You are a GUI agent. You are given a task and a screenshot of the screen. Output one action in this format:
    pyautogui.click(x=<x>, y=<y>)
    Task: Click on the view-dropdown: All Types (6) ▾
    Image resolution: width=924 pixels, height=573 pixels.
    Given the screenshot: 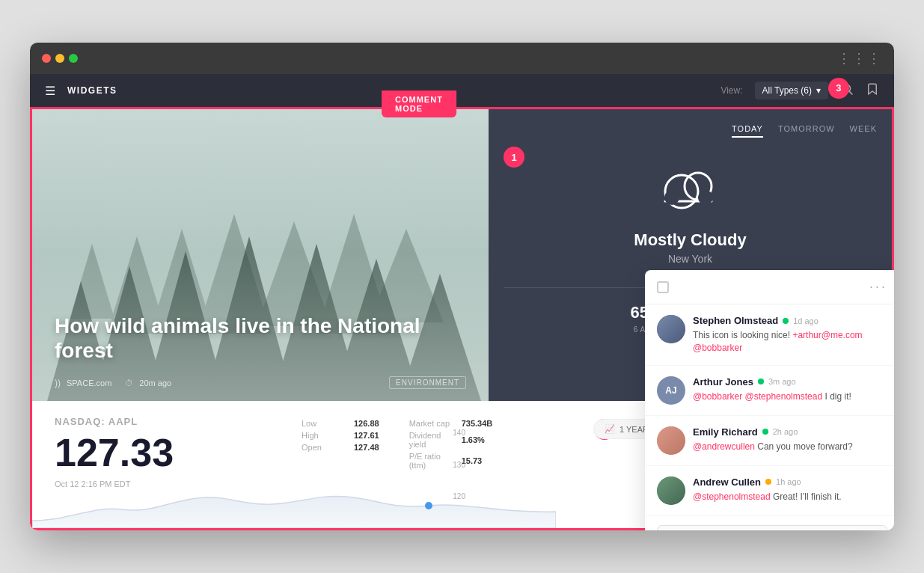 What is the action you would take?
    pyautogui.click(x=792, y=91)
    